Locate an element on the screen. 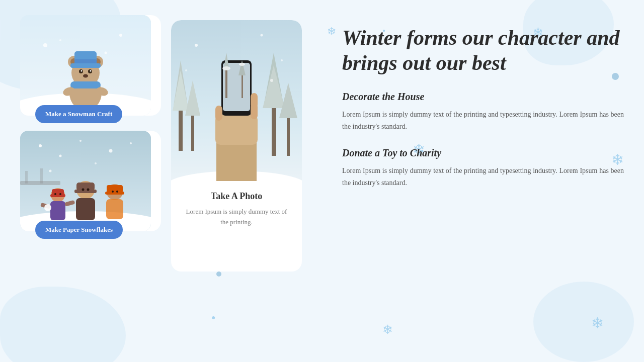  photo-scene-svg is located at coordinates (236, 106).